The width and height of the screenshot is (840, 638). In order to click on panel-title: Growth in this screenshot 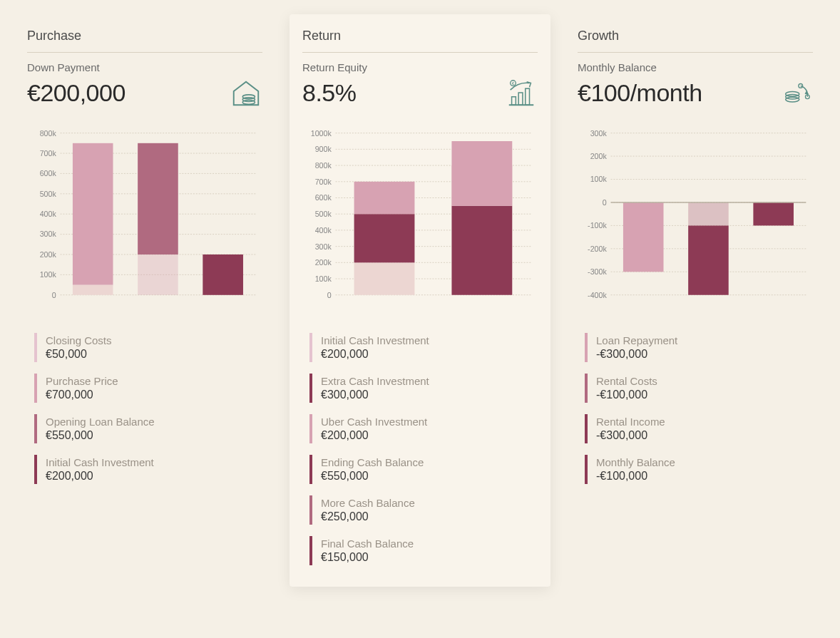, I will do `click(695, 41)`.